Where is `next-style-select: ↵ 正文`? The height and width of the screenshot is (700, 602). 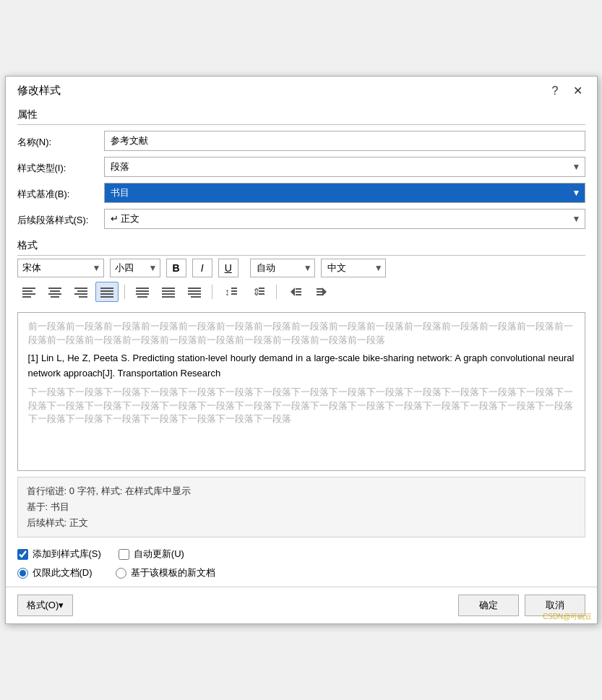 next-style-select: ↵ 正文 is located at coordinates (345, 219).